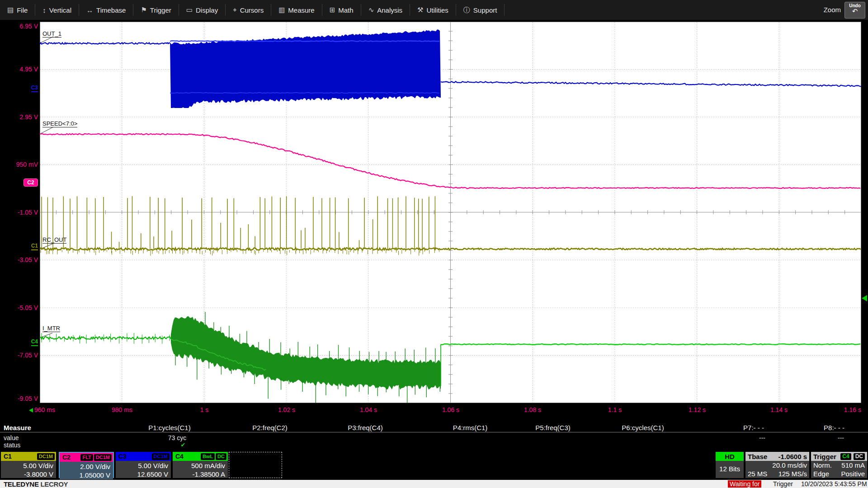  I want to click on axis-label-time: 980 ms, so click(122, 410).